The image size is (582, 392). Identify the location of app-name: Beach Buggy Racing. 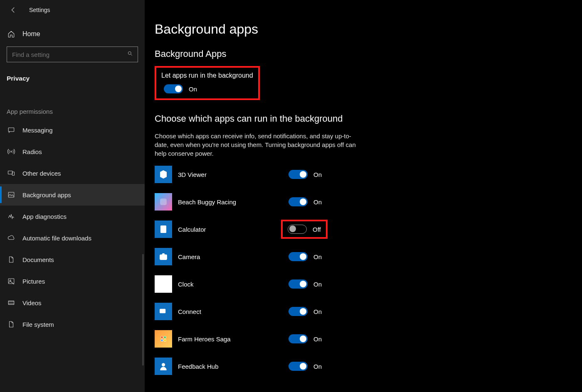
(232, 202).